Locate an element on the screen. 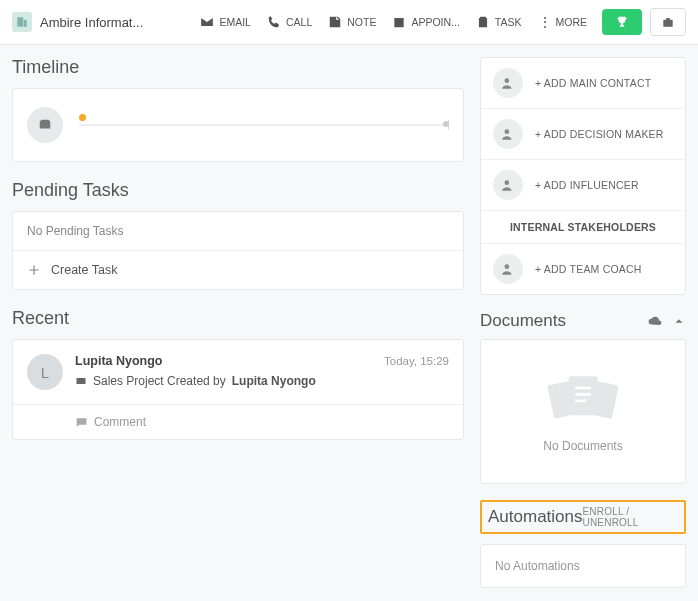 Image resolution: width=698 pixels, height=601 pixels. add-decision-maker: + ADD DECISION MAKER is located at coordinates (583, 134).